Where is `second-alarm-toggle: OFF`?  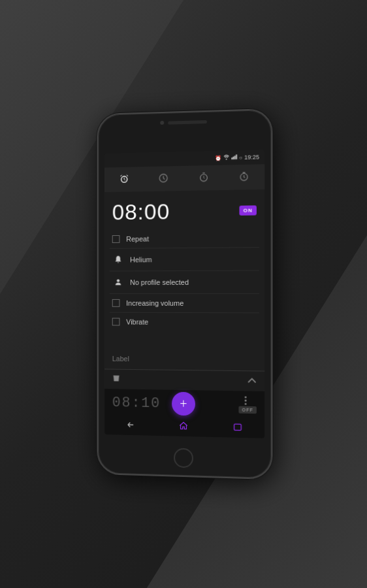
second-alarm-toggle: OFF is located at coordinates (247, 410).